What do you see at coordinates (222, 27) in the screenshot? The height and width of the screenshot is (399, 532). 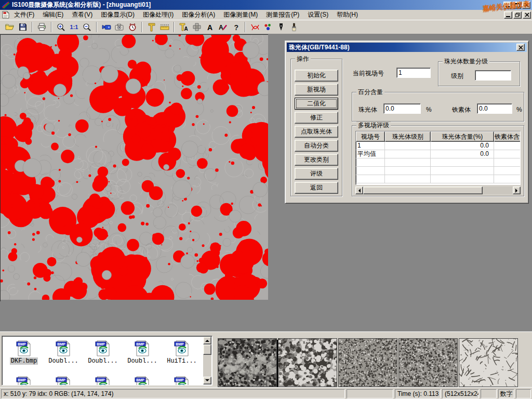 I see `edit-annotate-icon: A` at bounding box center [222, 27].